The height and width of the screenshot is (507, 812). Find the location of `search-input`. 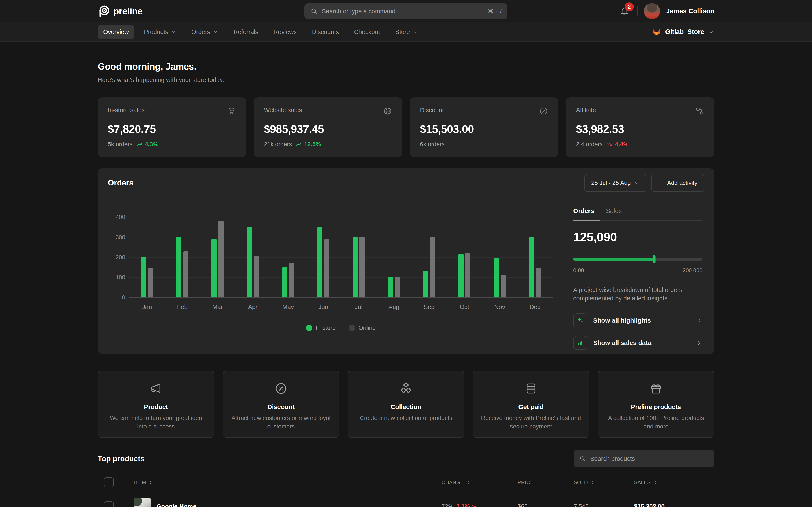

search-input is located at coordinates (403, 11).